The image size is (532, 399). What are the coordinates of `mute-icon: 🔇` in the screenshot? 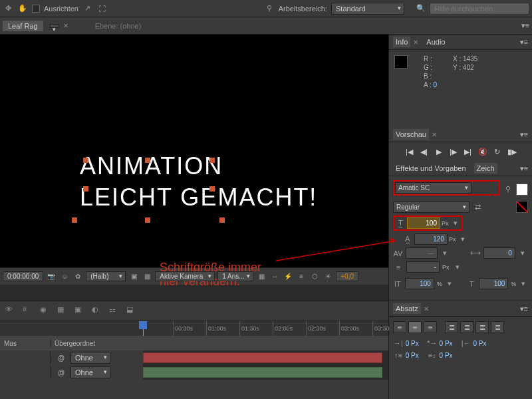 It's located at (483, 152).